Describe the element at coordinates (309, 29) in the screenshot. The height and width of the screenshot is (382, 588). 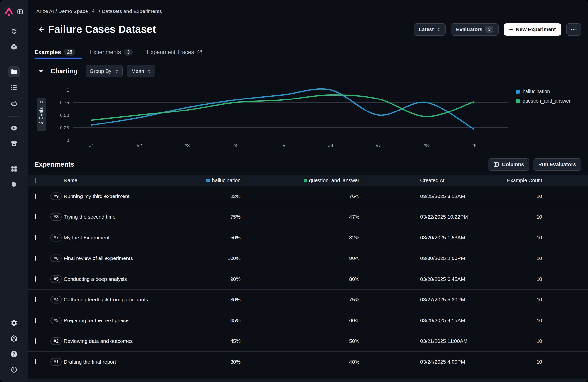
I see `page-header: Failure Cases Dataset Latest Evaluators …` at that location.